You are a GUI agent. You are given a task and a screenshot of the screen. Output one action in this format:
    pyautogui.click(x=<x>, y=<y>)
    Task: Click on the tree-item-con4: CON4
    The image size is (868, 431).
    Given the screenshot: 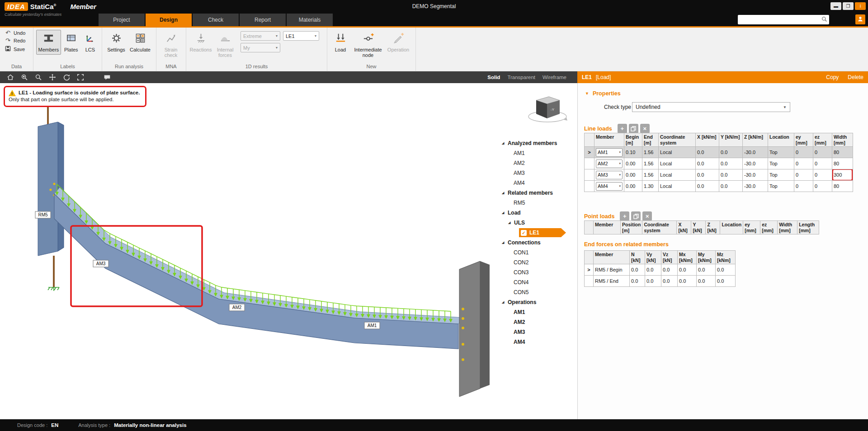 What is the action you would take?
    pyautogui.click(x=538, y=282)
    